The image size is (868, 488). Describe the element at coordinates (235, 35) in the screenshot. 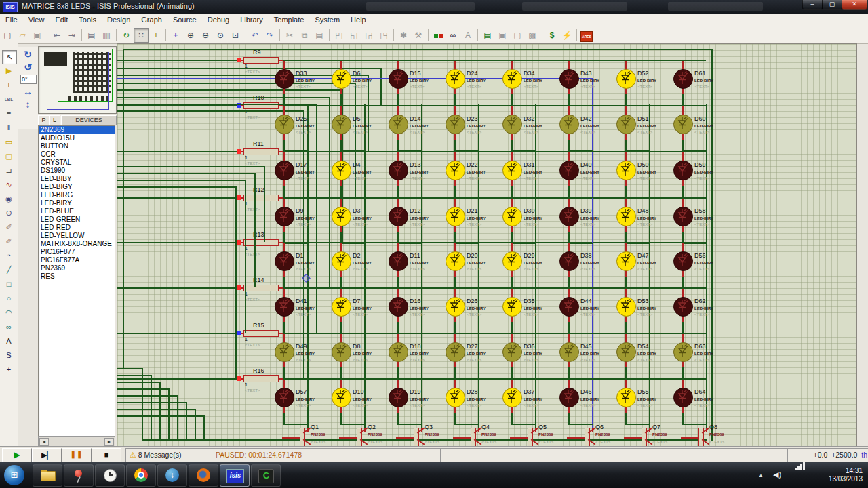

I see `zoom-area-icon: ⊡` at that location.